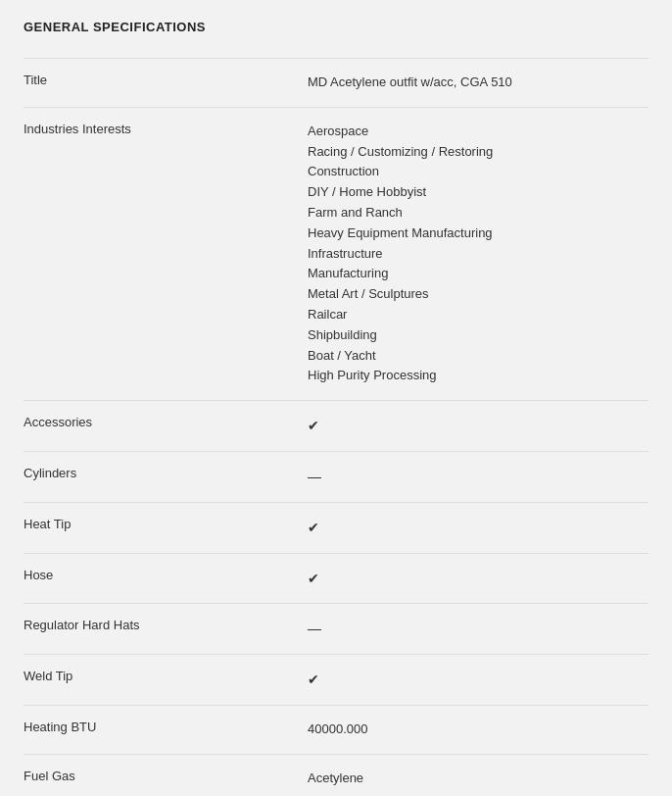  What do you see at coordinates (166, 527) in the screenshot?
I see `label-heat_tip: Heat Tip` at bounding box center [166, 527].